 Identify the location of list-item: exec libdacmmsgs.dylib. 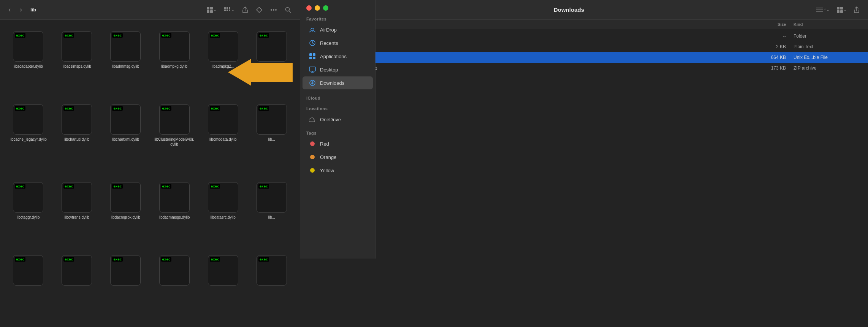
(174, 215).